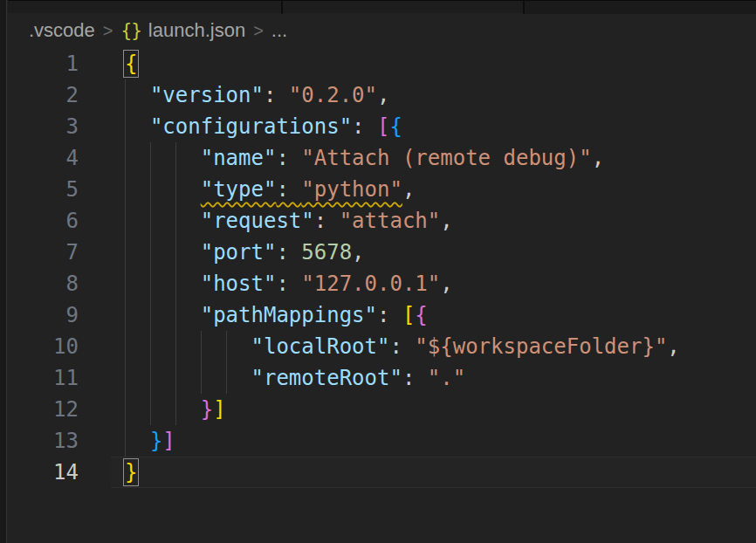  I want to click on code-token: 5678, so click(326, 252).